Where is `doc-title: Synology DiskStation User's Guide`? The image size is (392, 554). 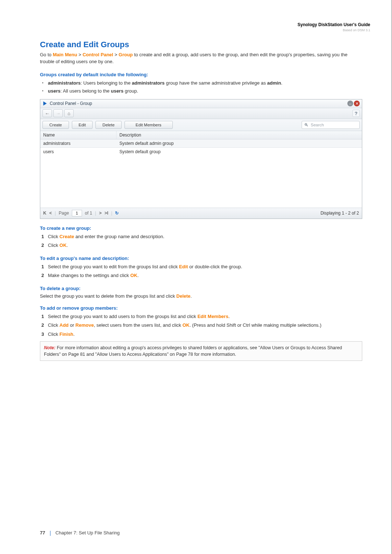
doc-title: Synology DiskStation User's Guide is located at coordinates (334, 25).